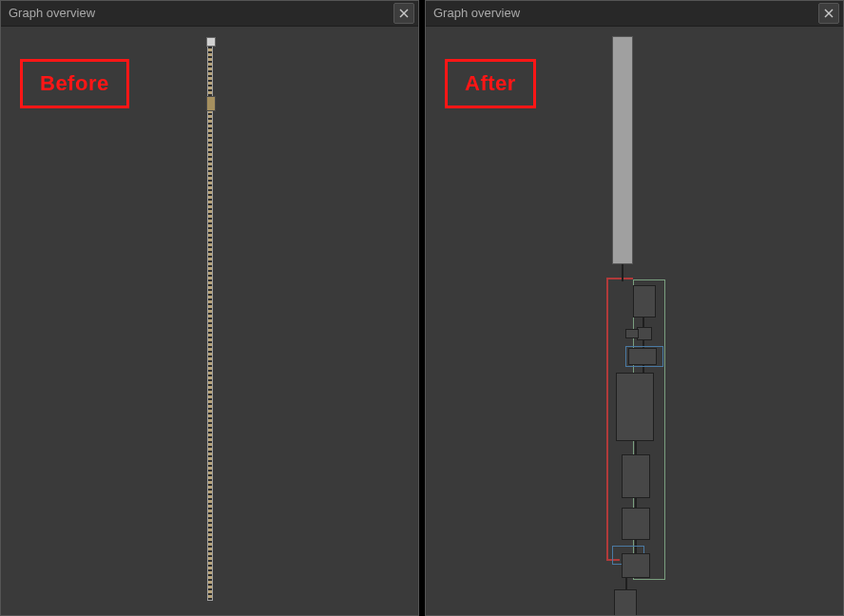 The image size is (844, 616). What do you see at coordinates (644, 356) in the screenshot?
I see `node-3-selection` at bounding box center [644, 356].